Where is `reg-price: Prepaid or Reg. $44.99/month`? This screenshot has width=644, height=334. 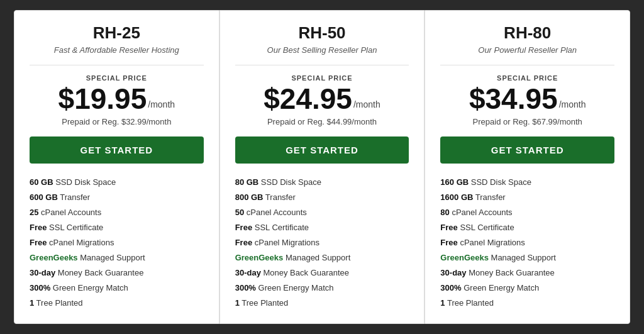 reg-price: Prepaid or Reg. $44.99/month is located at coordinates (322, 122).